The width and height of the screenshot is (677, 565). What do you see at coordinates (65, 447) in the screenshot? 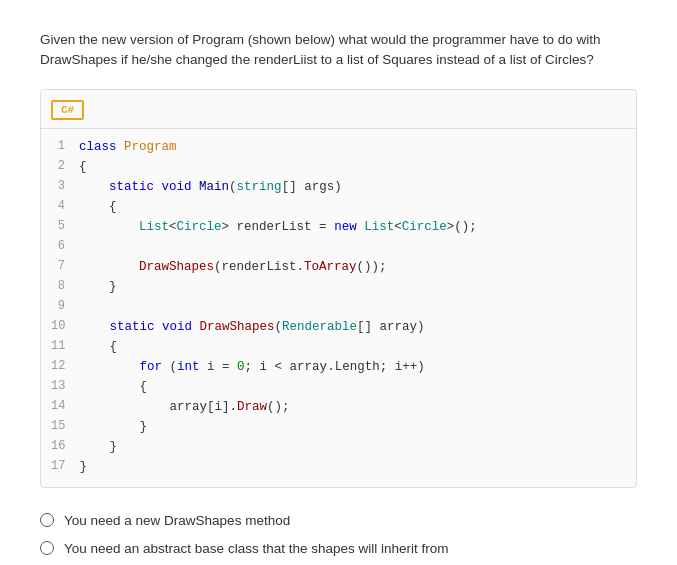
I see `line-num: 16` at bounding box center [65, 447].